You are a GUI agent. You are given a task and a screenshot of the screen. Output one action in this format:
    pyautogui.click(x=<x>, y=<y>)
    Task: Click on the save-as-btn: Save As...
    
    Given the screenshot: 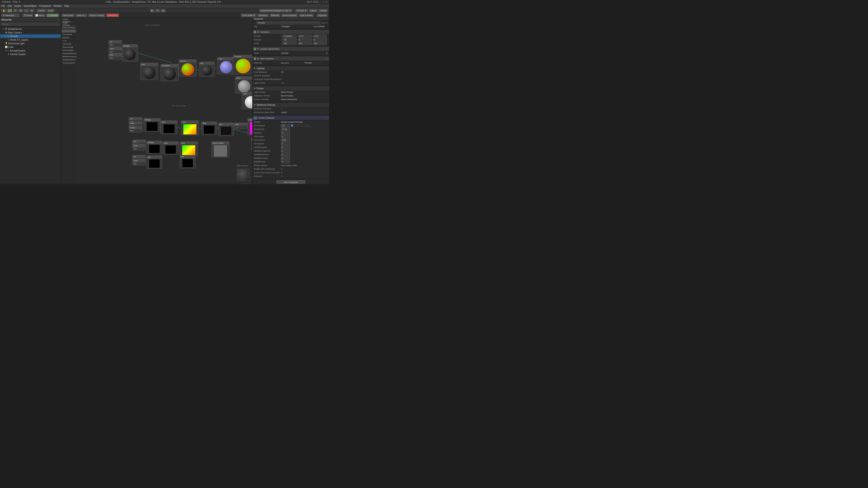 What is the action you would take?
    pyautogui.click(x=82, y=15)
    